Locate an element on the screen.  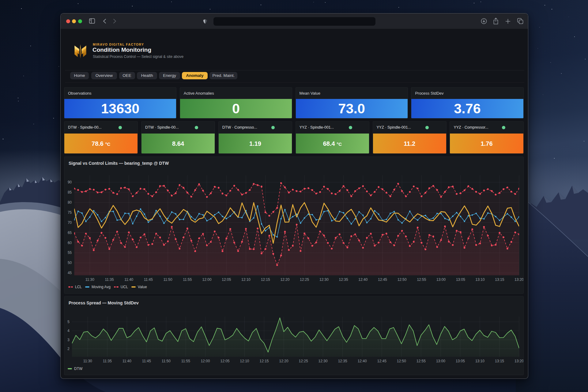
svg-text: 65 is located at coordinates (70, 232).